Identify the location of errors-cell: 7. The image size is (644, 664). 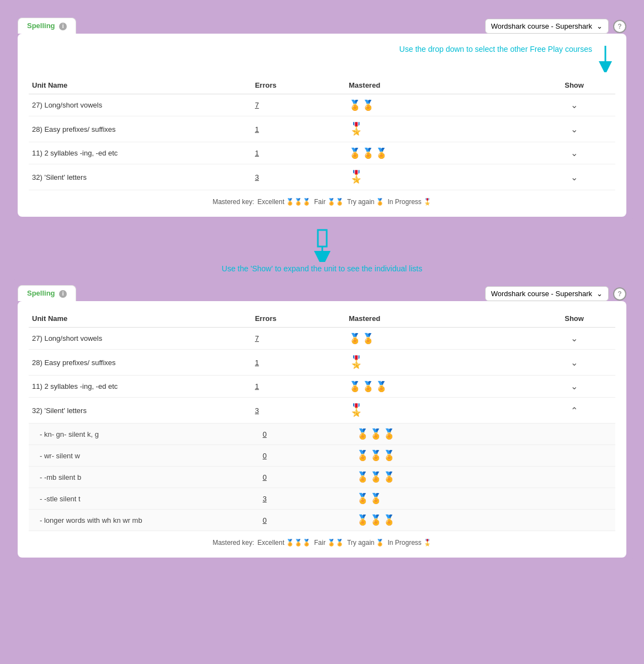
(299, 105).